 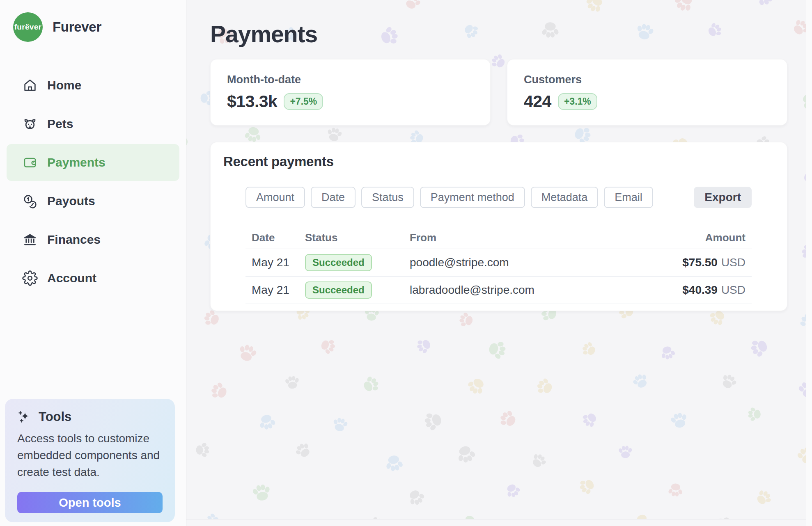 I want to click on sidebar-item-payments: Payments, so click(x=93, y=162).